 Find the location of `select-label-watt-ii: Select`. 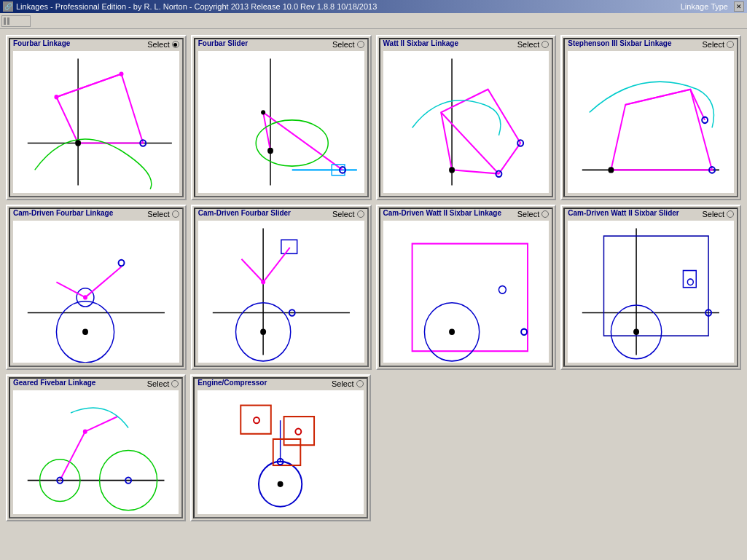

select-label-watt-ii: Select is located at coordinates (529, 44).